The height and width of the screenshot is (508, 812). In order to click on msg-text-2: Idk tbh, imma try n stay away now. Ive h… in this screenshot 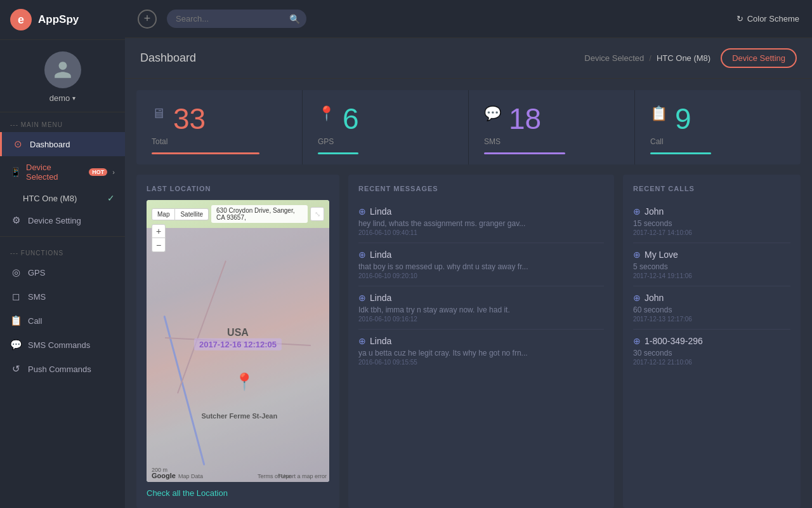, I will do `click(481, 310)`.